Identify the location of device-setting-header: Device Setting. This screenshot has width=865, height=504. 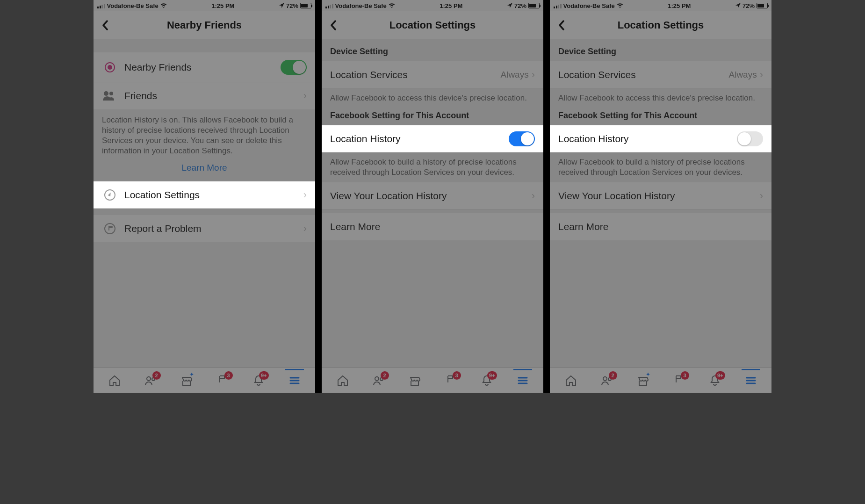
(432, 50).